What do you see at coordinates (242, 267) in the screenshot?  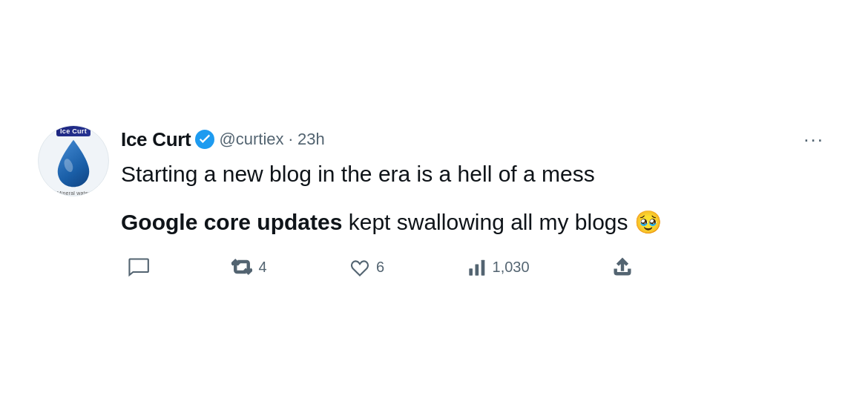 I see `retweet-icon` at bounding box center [242, 267].